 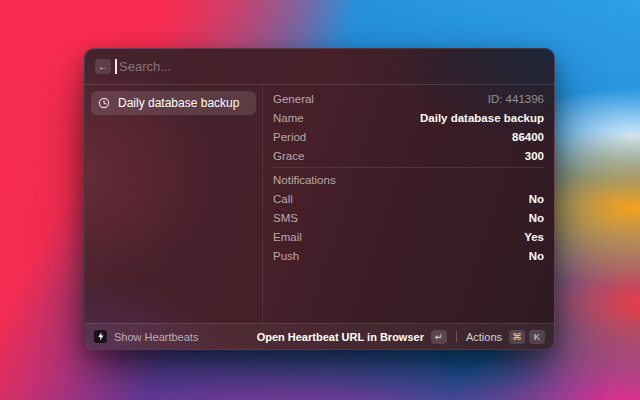 I want to click on action-bar: Show Heartbeats Open Heartbeat URL in Br…, so click(x=320, y=336).